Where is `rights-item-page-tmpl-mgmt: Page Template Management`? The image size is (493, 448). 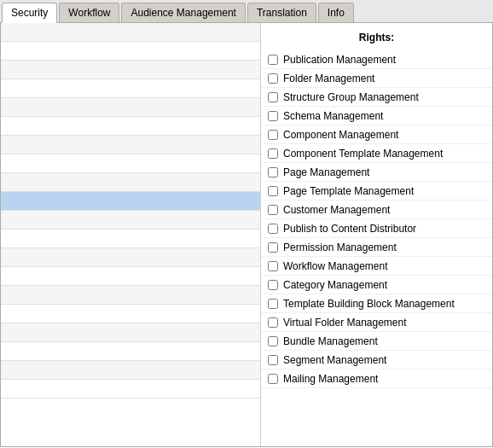
rights-item-page-tmpl-mgmt: Page Template Management is located at coordinates (377, 191).